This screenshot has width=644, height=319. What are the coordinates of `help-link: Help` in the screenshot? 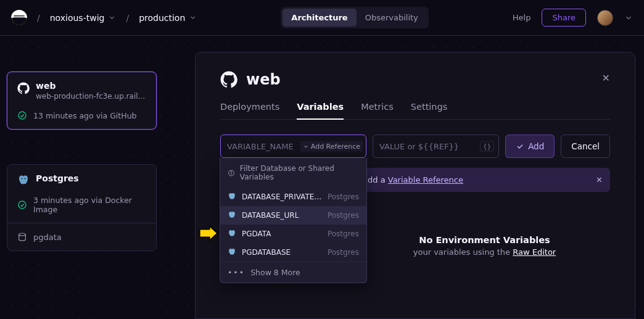 It's located at (522, 17).